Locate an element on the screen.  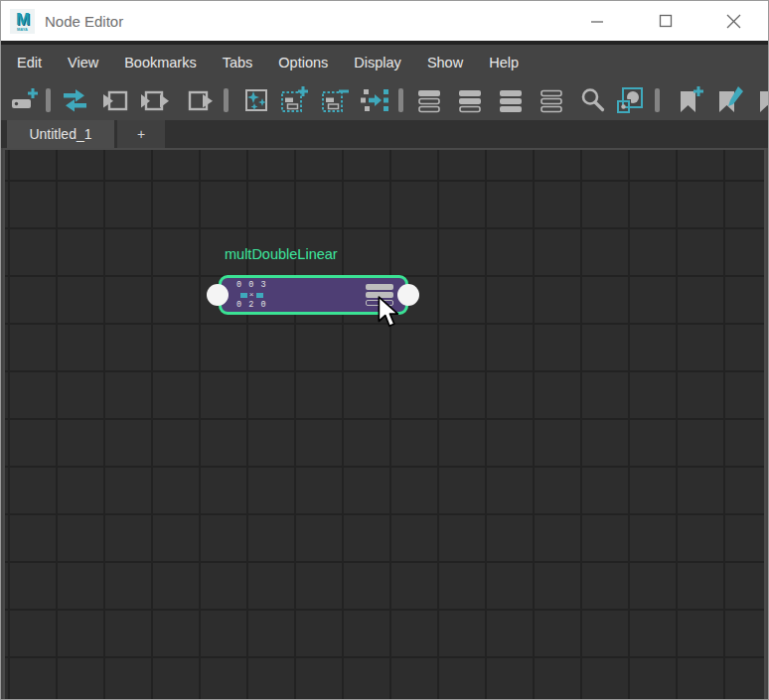
toolbar is located at coordinates (384, 100).